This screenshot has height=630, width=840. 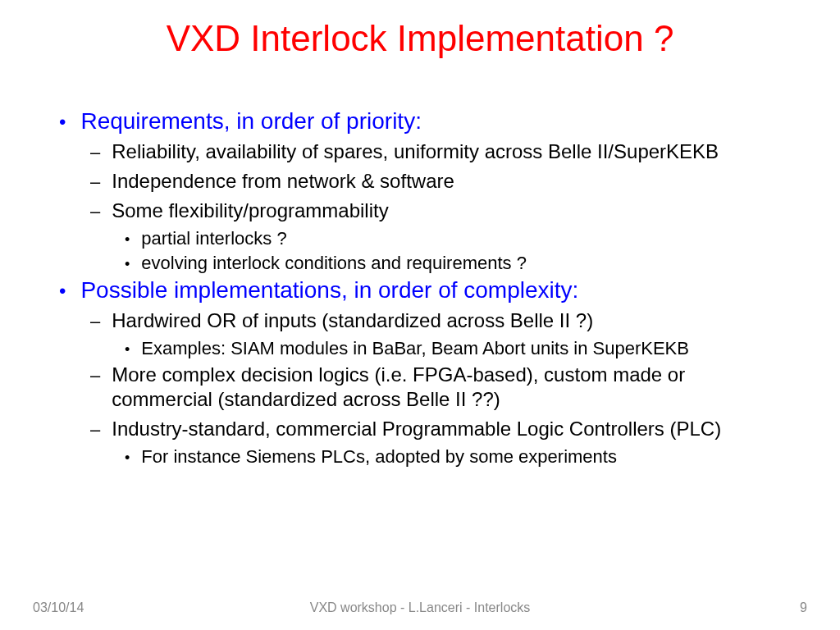 What do you see at coordinates (445, 429) in the screenshot?
I see `list-item: – Industry-standard, commercial Programm…` at bounding box center [445, 429].